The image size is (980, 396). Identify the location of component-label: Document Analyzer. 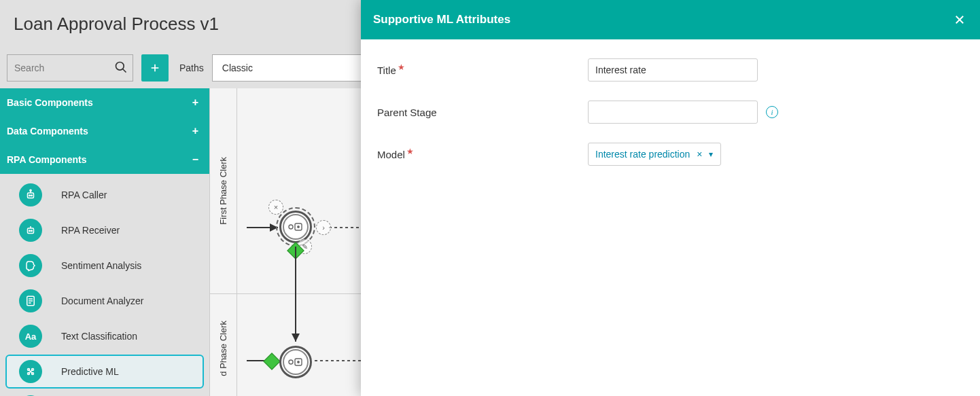
(102, 301).